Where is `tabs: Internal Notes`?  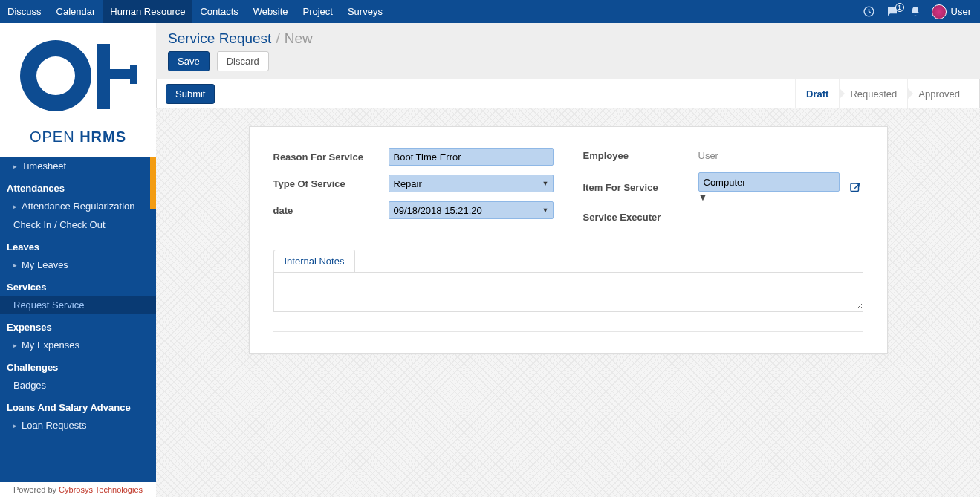
tabs: Internal Notes is located at coordinates (568, 281).